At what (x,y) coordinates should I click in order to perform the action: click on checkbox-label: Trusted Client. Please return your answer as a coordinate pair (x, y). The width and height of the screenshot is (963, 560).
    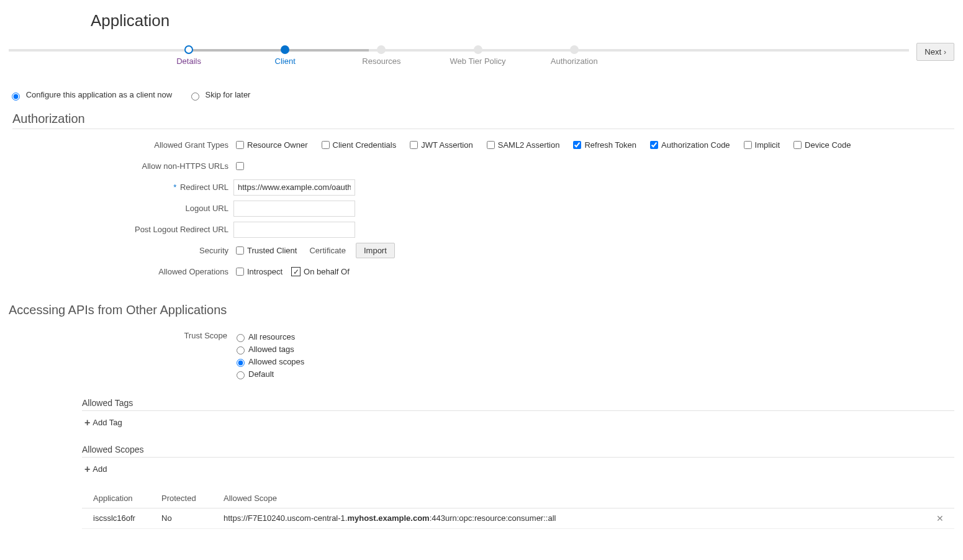
    Looking at the image, I should click on (272, 251).